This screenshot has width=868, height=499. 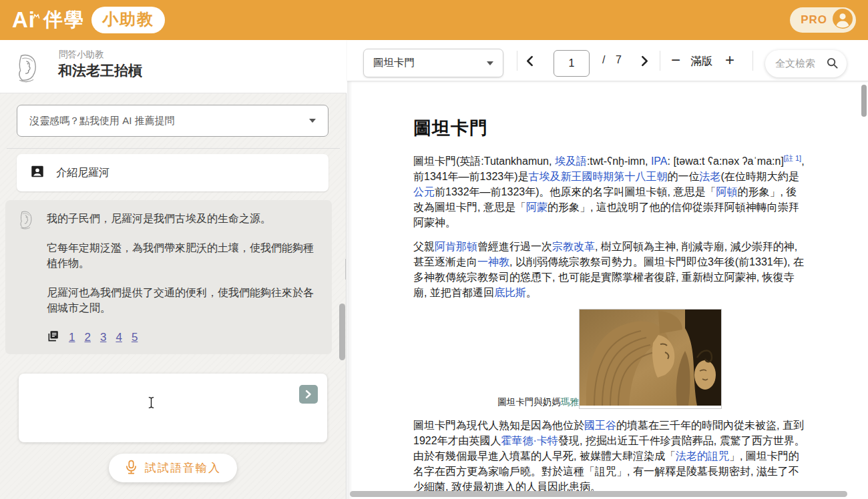 What do you see at coordinates (823, 20) in the screenshot?
I see `pro-account-button: PRO` at bounding box center [823, 20].